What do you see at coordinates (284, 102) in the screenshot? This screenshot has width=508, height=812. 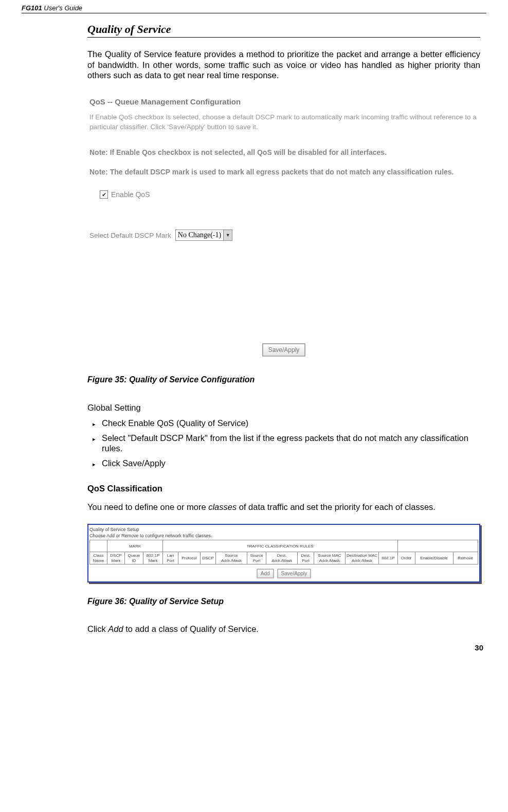 I see `qos-config-title: QoS -- Queue Management Configuration` at bounding box center [284, 102].